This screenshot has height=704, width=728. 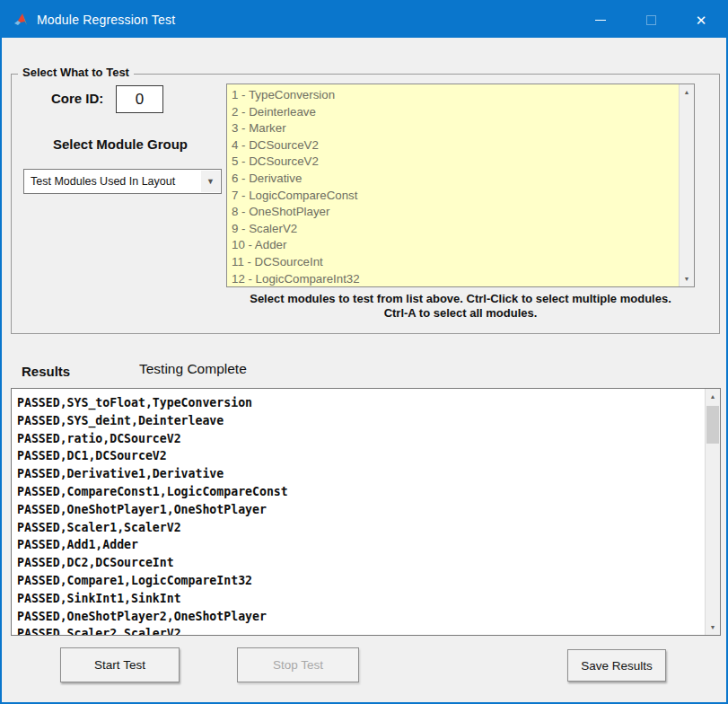 I want to click on core-id-input, so click(x=140, y=99).